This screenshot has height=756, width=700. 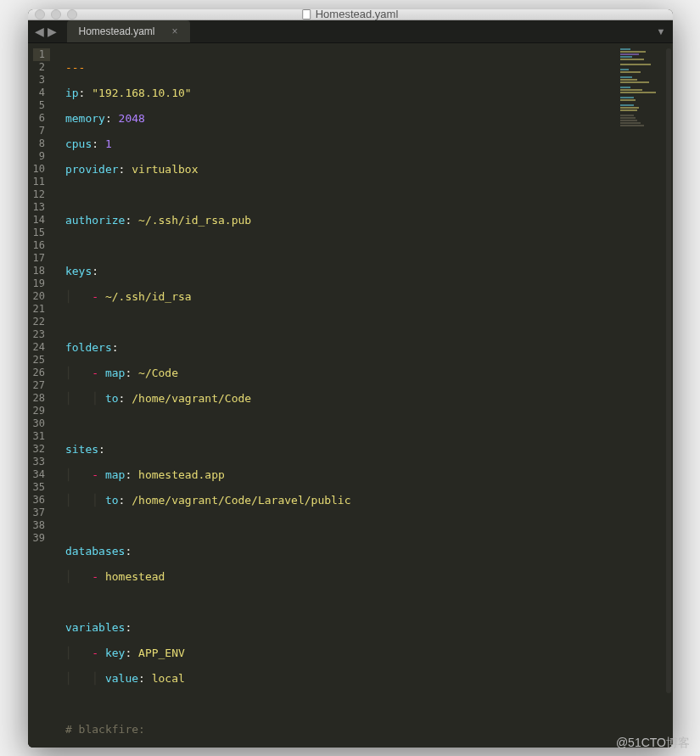 What do you see at coordinates (117, 31) in the screenshot?
I see `tab-label: Homestead.yaml` at bounding box center [117, 31].